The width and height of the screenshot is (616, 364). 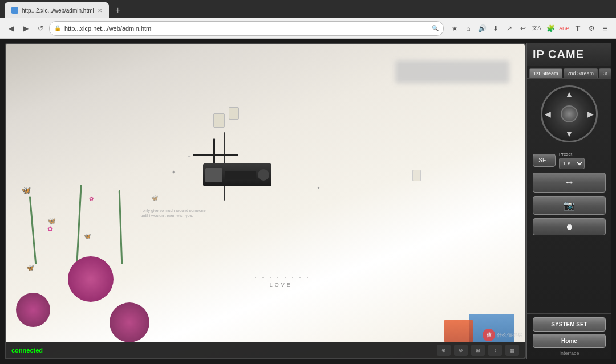 I want to click on butterfly-3: 🦋, so click(x=87, y=236).